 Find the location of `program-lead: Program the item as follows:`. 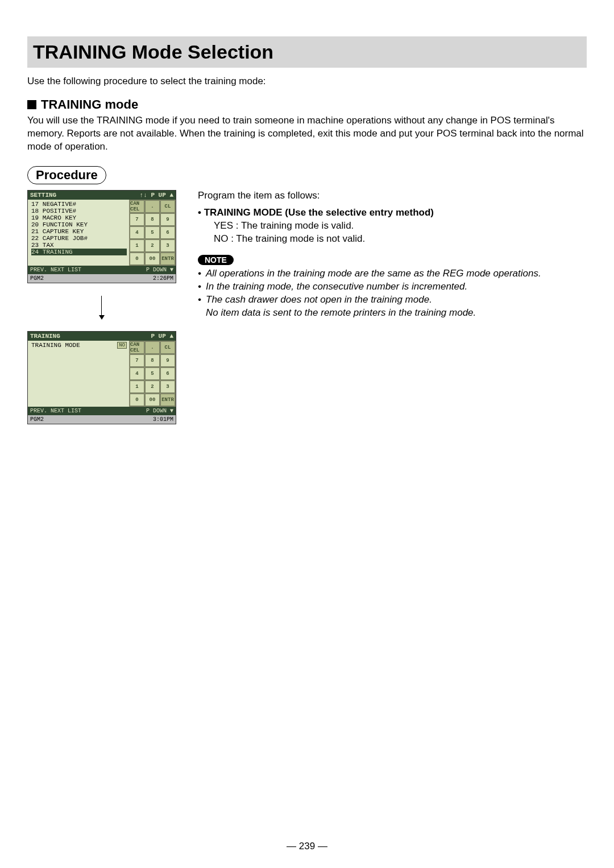

program-lead: Program the item as follows: is located at coordinates (392, 196).